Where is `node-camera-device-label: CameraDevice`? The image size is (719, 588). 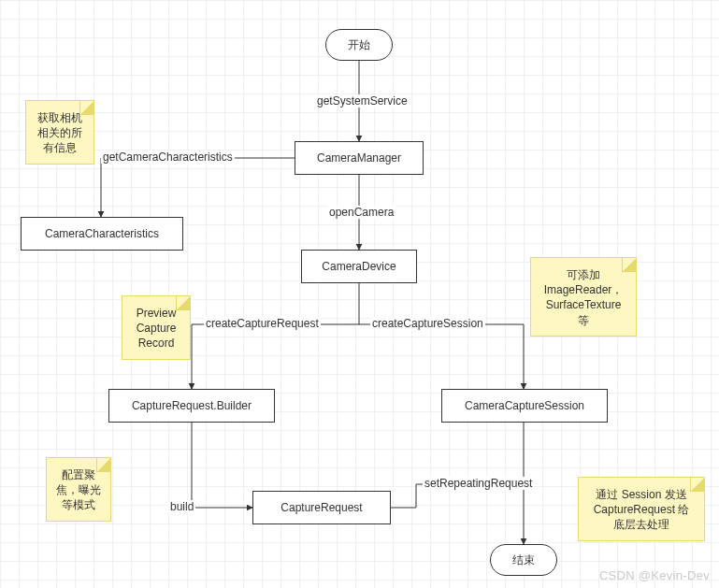 node-camera-device-label: CameraDevice is located at coordinates (359, 266).